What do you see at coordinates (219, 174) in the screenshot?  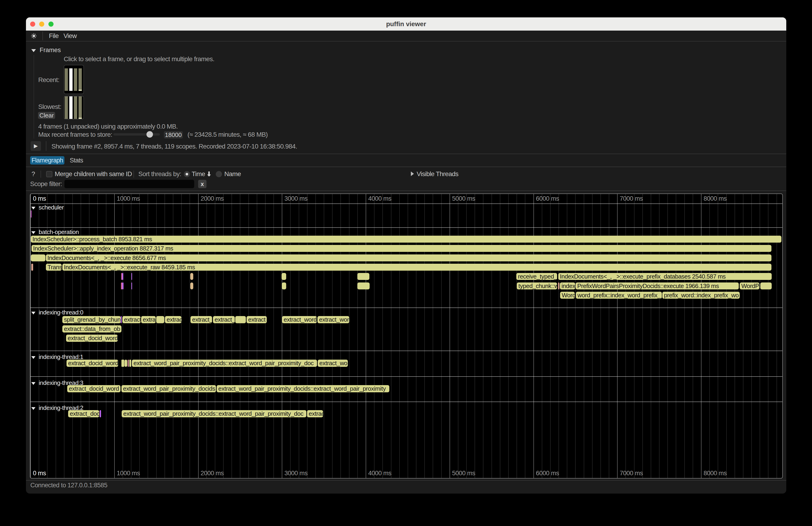 I see `sort-name-radio` at bounding box center [219, 174].